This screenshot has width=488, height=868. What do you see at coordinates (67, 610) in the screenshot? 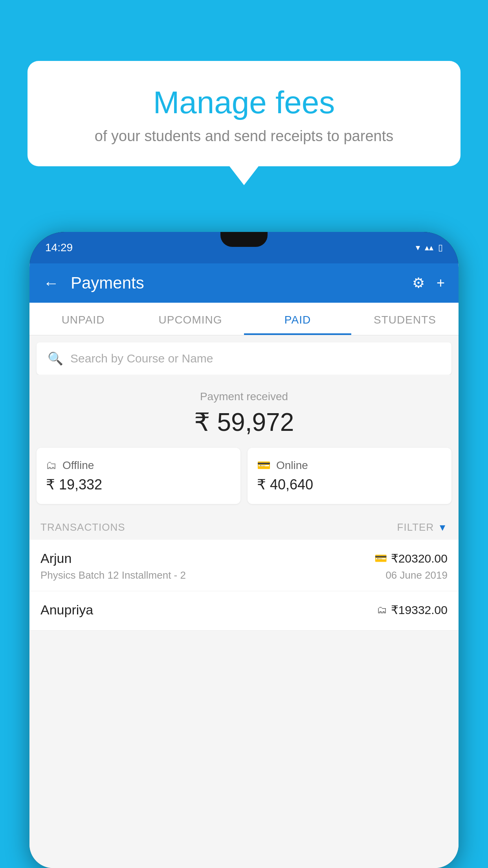
I see `student-name-2: Anupriya` at bounding box center [67, 610].